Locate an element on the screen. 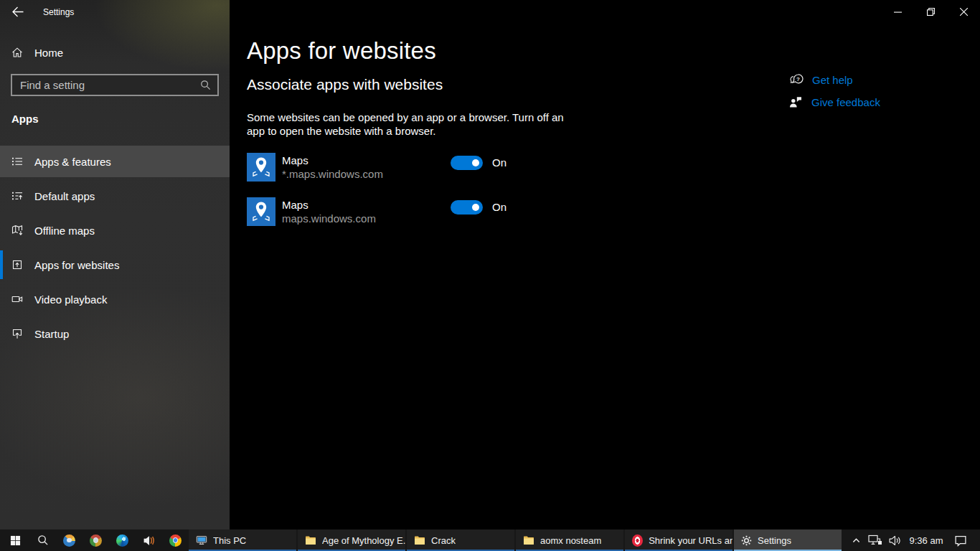 This screenshot has width=980, height=551. home-icon is located at coordinates (17, 52).